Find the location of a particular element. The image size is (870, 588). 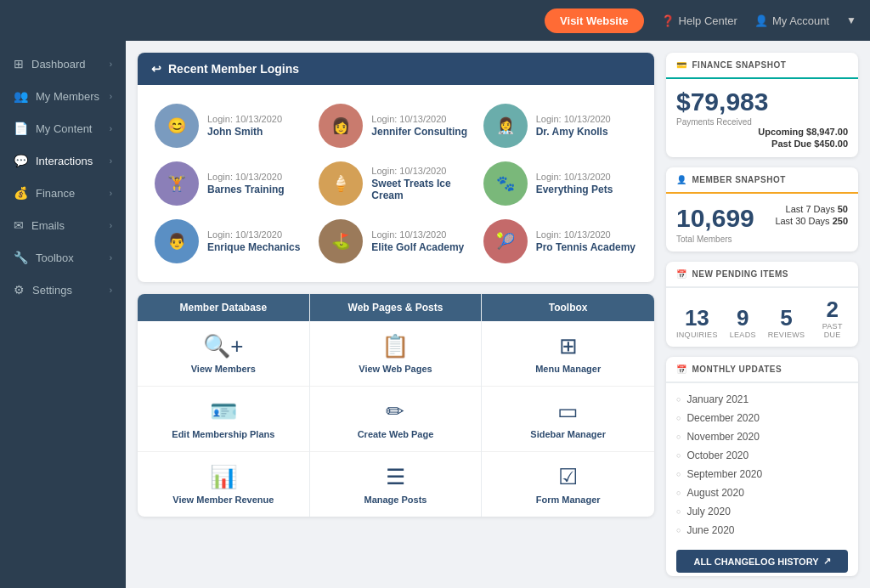

monthly-list-item: December 2020 is located at coordinates (762, 418).